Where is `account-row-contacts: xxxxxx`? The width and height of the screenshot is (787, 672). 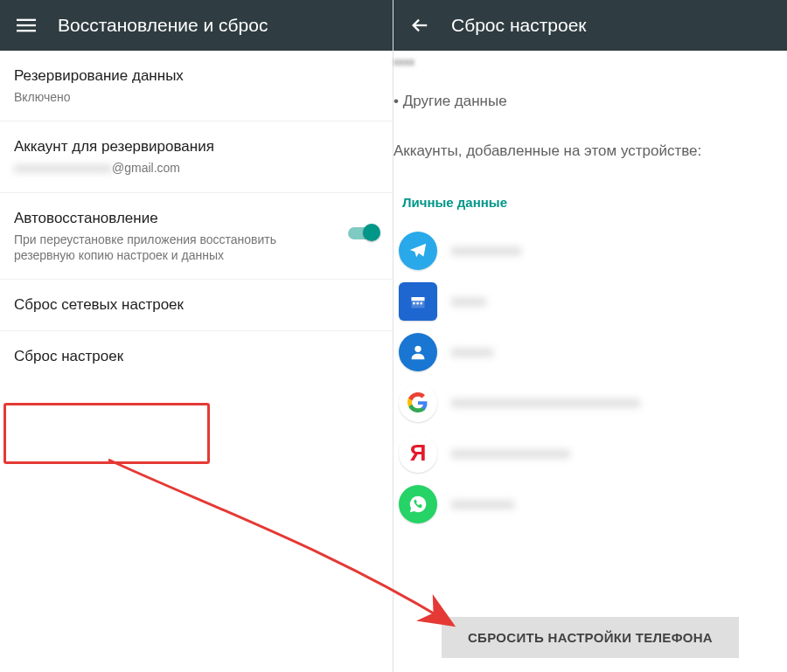
account-row-contacts: xxxxxx is located at coordinates (590, 352).